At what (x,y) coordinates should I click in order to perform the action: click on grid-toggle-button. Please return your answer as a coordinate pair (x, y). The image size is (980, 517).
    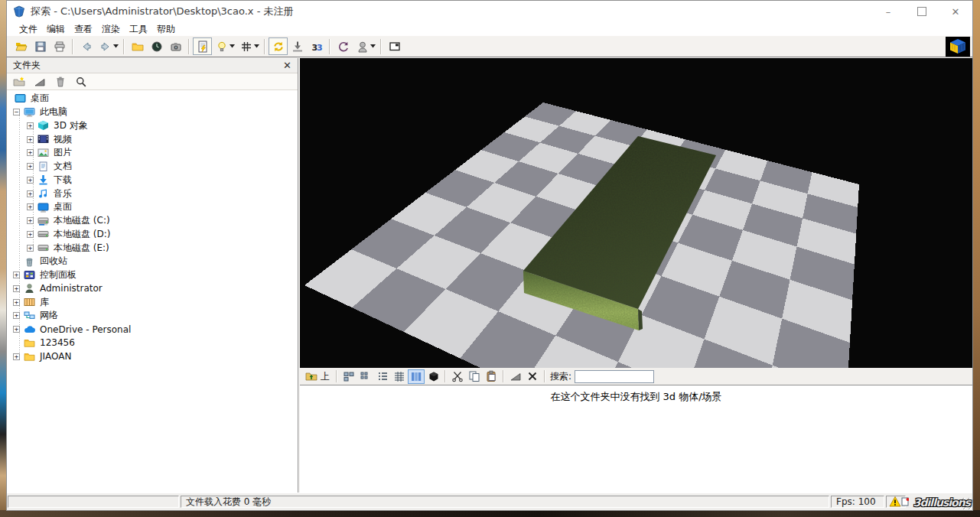
    Looking at the image, I should click on (246, 46).